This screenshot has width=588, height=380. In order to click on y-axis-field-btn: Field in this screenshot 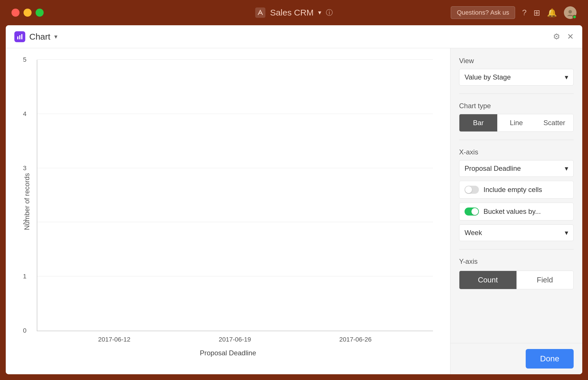, I will do `click(545, 280)`.